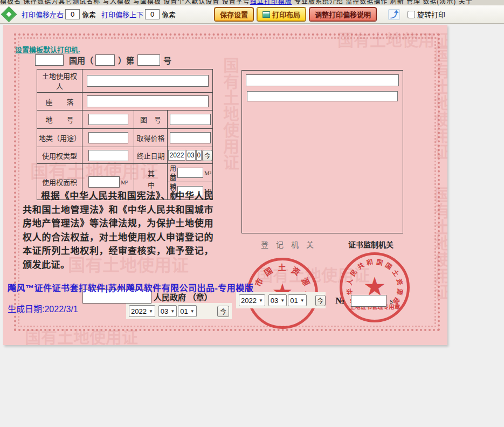 This screenshot has height=427, width=504. Describe the element at coordinates (234, 14) in the screenshot. I see `save-settings-button: 保存设置` at that location.